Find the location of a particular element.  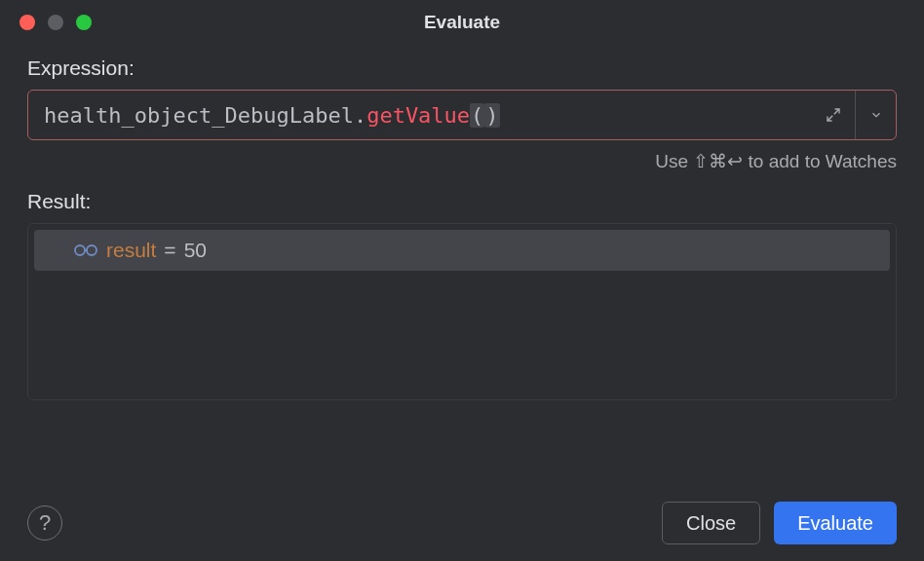

expression-label: Expression: is located at coordinates (462, 68).